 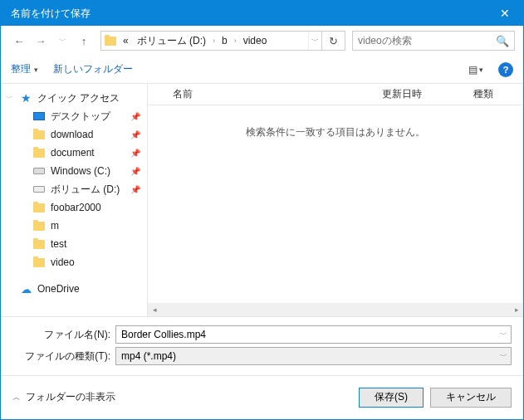 What do you see at coordinates (262, 397) in the screenshot?
I see `bottom-bar: ︿ フォルダーの非表示 保存(S) キャンセル` at bounding box center [262, 397].